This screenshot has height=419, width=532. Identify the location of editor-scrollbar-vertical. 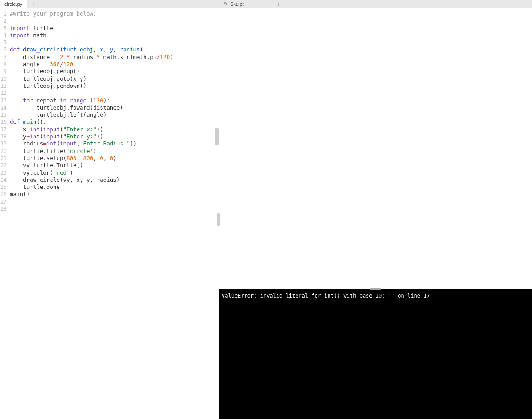
(217, 137).